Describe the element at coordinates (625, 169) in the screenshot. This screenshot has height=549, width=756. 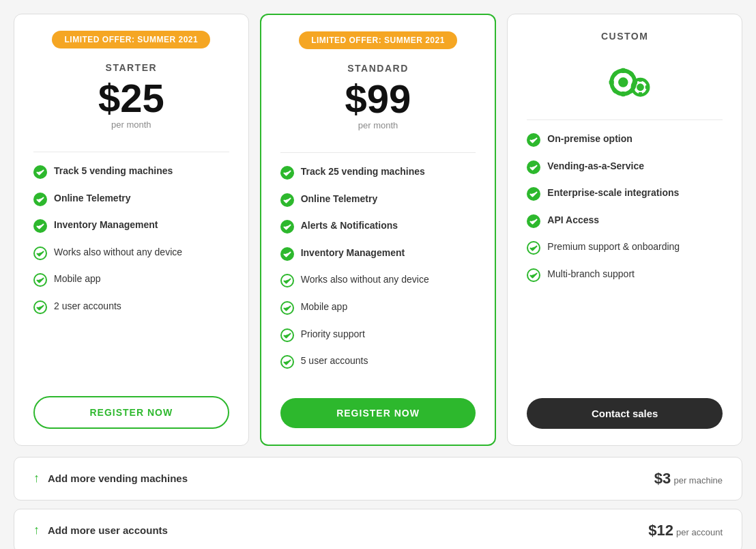
I see `feature-item-custom-1: Vending-as-a-Service` at that location.